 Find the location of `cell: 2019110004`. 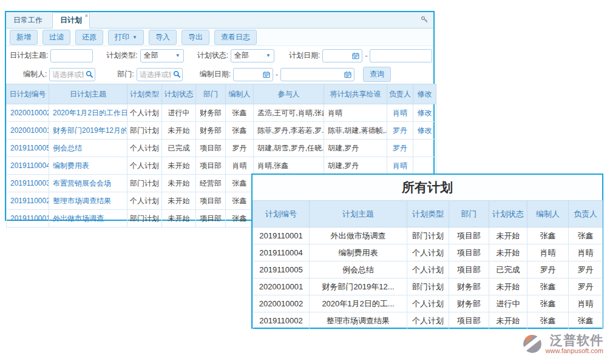

cell: 2019110004 is located at coordinates (282, 253).